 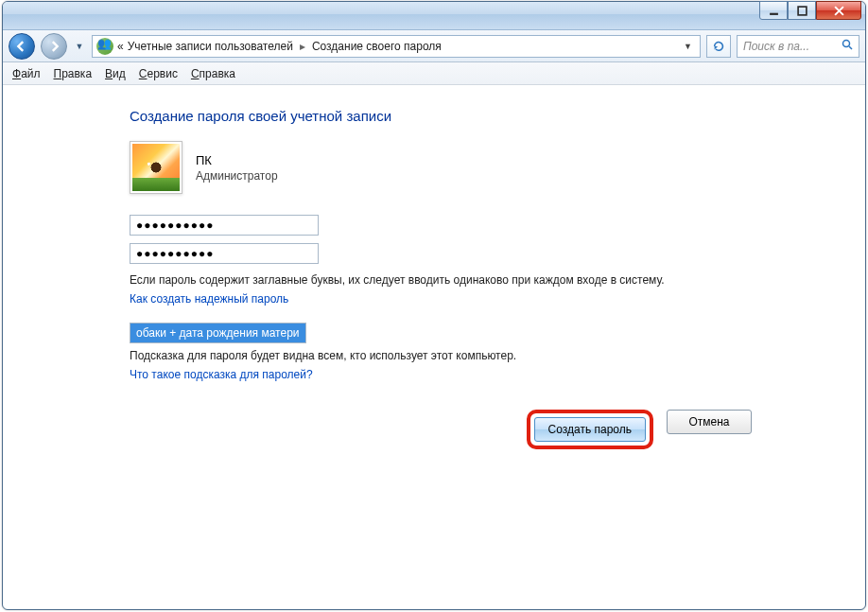 What do you see at coordinates (798, 46) in the screenshot?
I see `search-input: Поиск в па...` at bounding box center [798, 46].